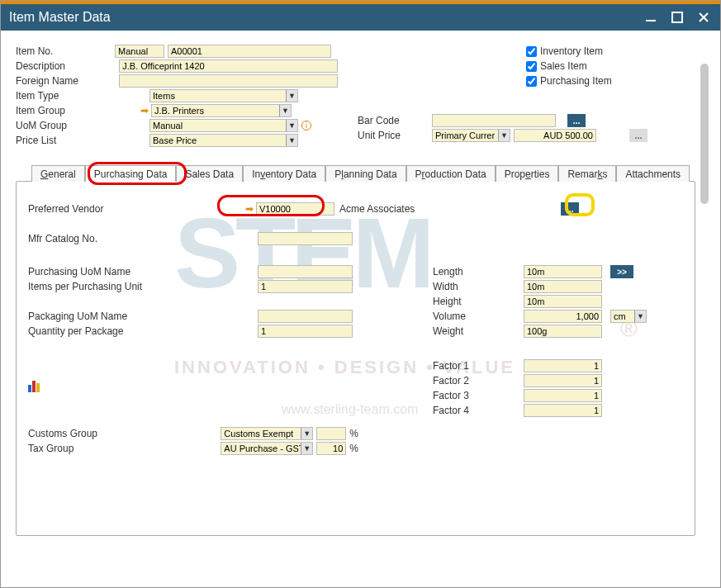  What do you see at coordinates (563, 366) in the screenshot?
I see `factor1-input` at bounding box center [563, 366].